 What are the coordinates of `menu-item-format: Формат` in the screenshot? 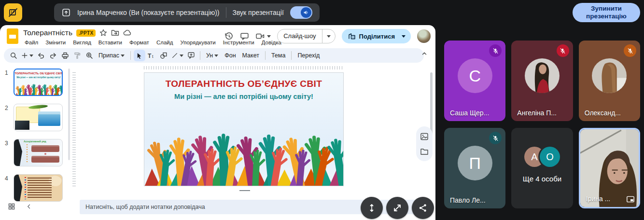 It's located at (139, 42).